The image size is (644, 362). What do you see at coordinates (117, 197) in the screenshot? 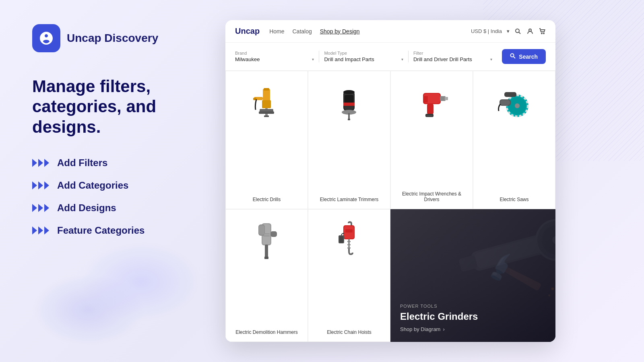
I see `feature-list: Add Filters Add Categories Add Designs F…` at bounding box center [117, 197].